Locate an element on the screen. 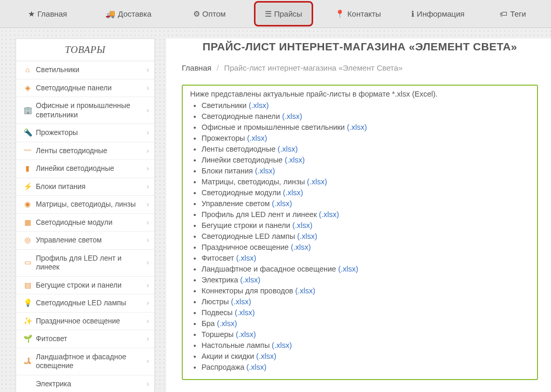 The width and height of the screenshot is (551, 392). sidebar-item: ◎Управление светом› is located at coordinates (85, 240).